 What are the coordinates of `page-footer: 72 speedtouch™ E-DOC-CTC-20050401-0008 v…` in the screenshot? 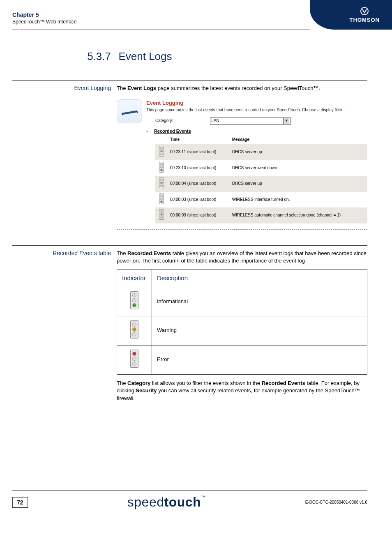 It's located at (190, 500).